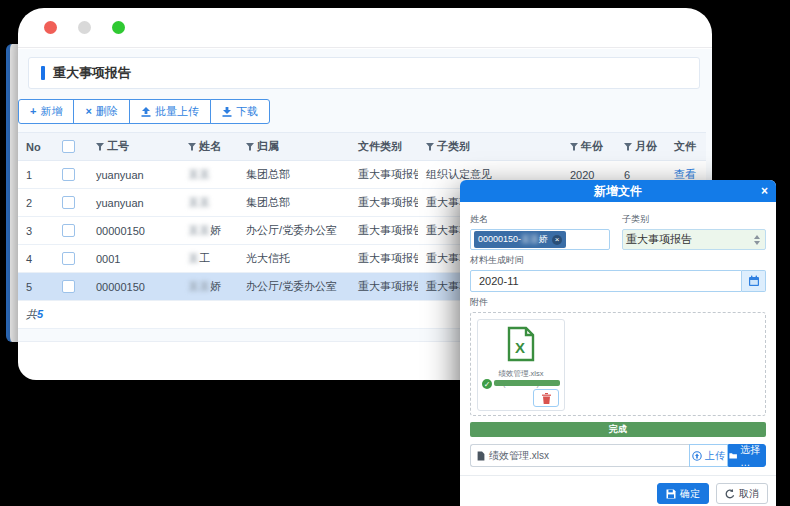 This screenshot has width=790, height=506. Describe the element at coordinates (764, 191) in the screenshot. I see `modal-close-icon: ×` at that location.